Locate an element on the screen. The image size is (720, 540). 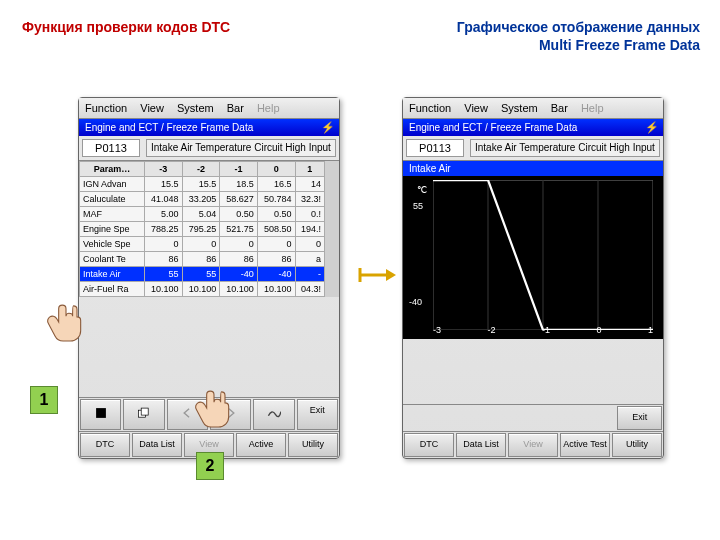
btn-active: Active is located at coordinates (261, 445).